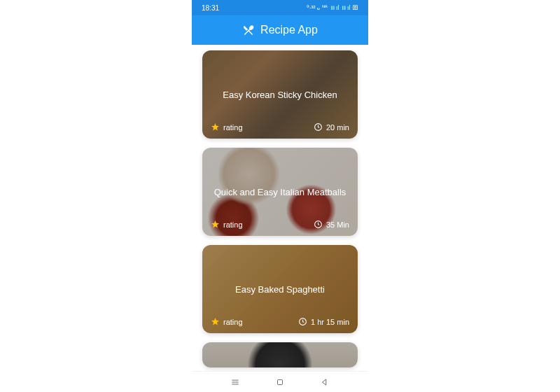 This screenshot has height=392, width=560. Describe the element at coordinates (337, 127) in the screenshot. I see `time-label: 20 min` at that location.